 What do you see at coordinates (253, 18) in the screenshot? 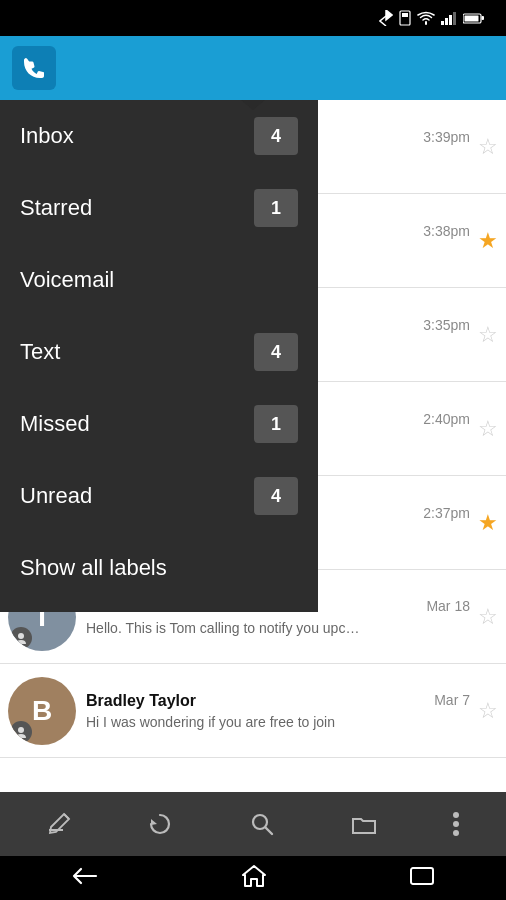
I see `status-bar` at bounding box center [253, 18].